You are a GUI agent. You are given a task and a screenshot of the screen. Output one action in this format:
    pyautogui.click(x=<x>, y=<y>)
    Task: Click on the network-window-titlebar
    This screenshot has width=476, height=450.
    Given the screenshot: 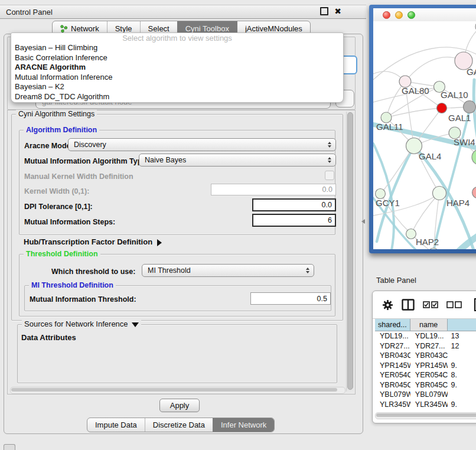 What is the action you would take?
    pyautogui.click(x=425, y=15)
    